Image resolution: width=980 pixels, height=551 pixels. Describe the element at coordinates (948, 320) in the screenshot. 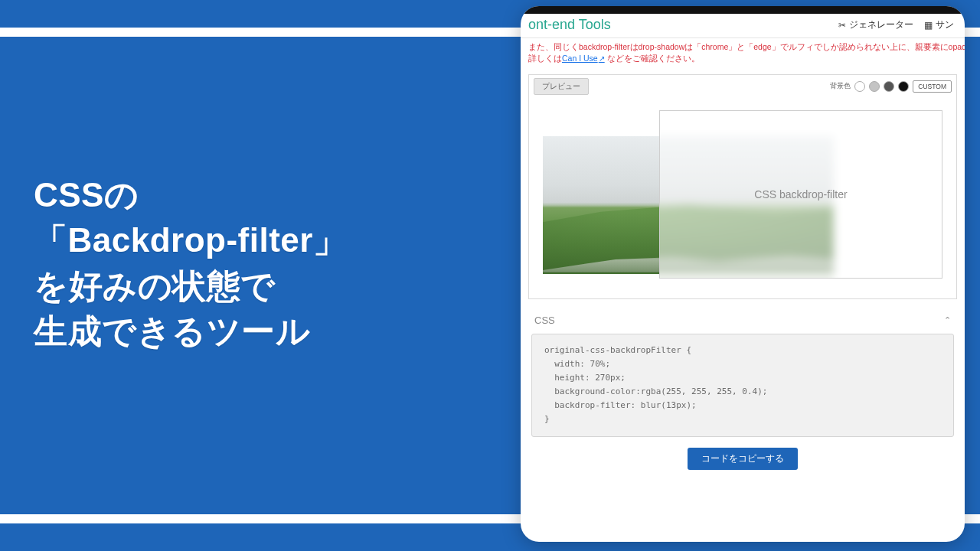

I see `chevron-up-icon: ⌃` at that location.